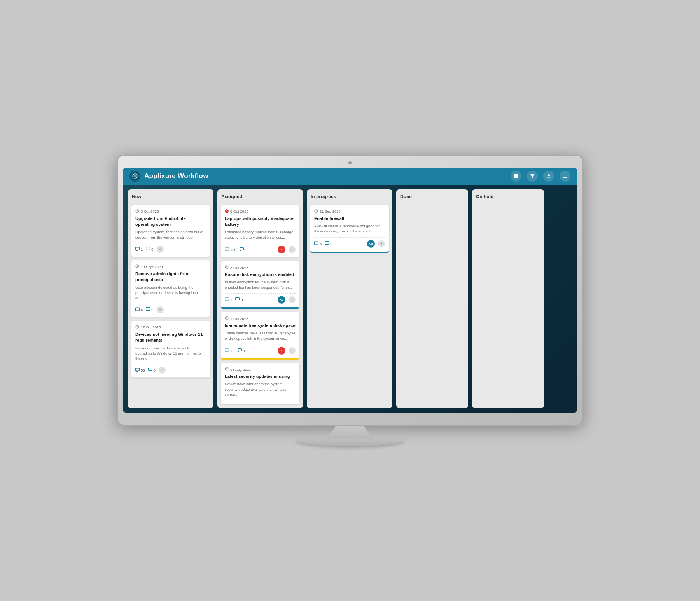  Describe the element at coordinates (516, 176) in the screenshot. I see `grid-icon` at that location.